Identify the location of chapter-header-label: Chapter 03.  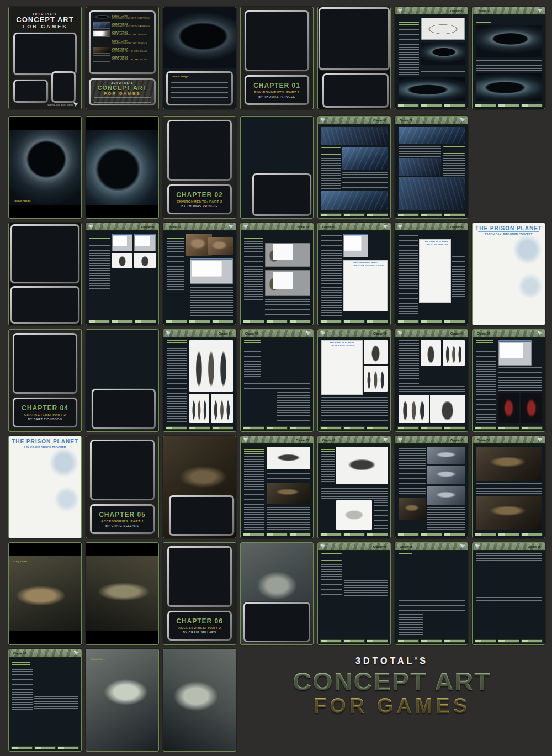
(148, 226).